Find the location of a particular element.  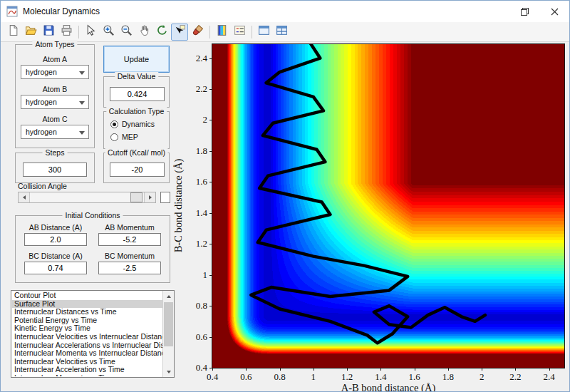

scroll-up-button is located at coordinates (168, 296).